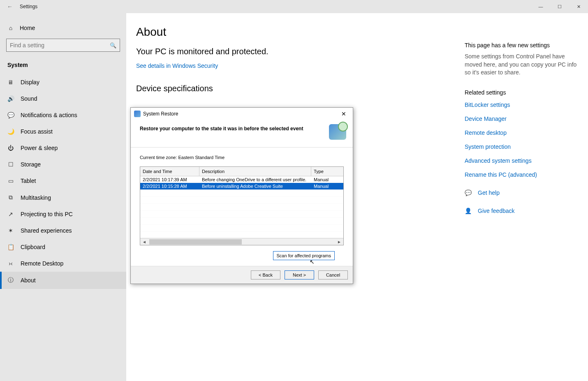  I want to click on close-button: ✕, so click(579, 7).